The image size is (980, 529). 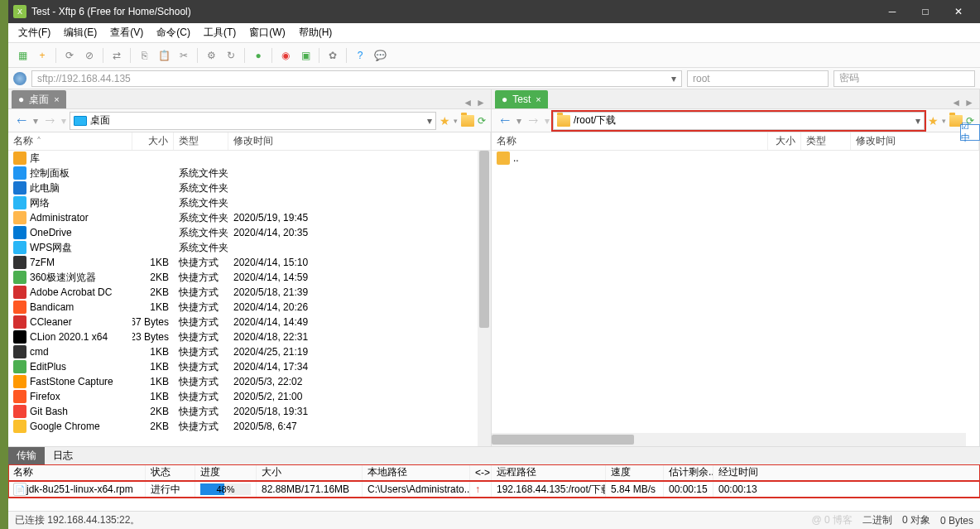 I want to click on list-item: Google Chrome2KB快捷方式2020/5/8, 6:47, so click(x=250, y=426).